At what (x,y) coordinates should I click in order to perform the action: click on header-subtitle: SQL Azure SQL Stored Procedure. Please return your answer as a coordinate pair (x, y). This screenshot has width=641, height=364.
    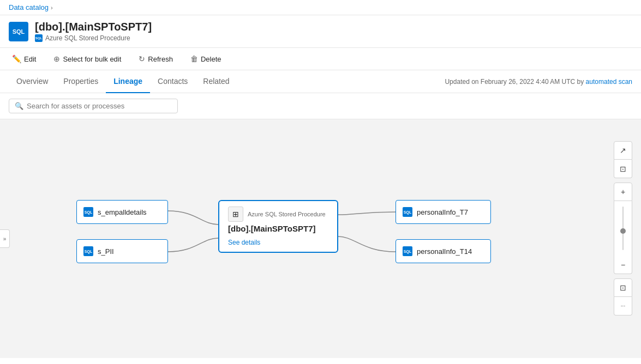
    Looking at the image, I should click on (93, 38).